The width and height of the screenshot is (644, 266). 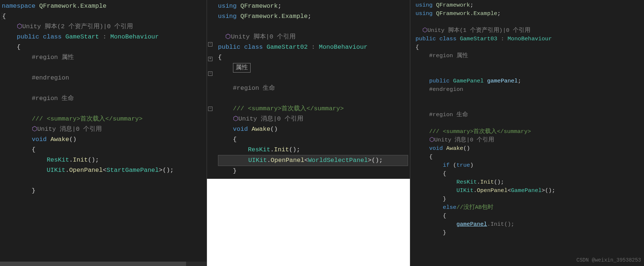 What do you see at coordinates (82, 37) in the screenshot?
I see `class-name: GameStart` at bounding box center [82, 37].